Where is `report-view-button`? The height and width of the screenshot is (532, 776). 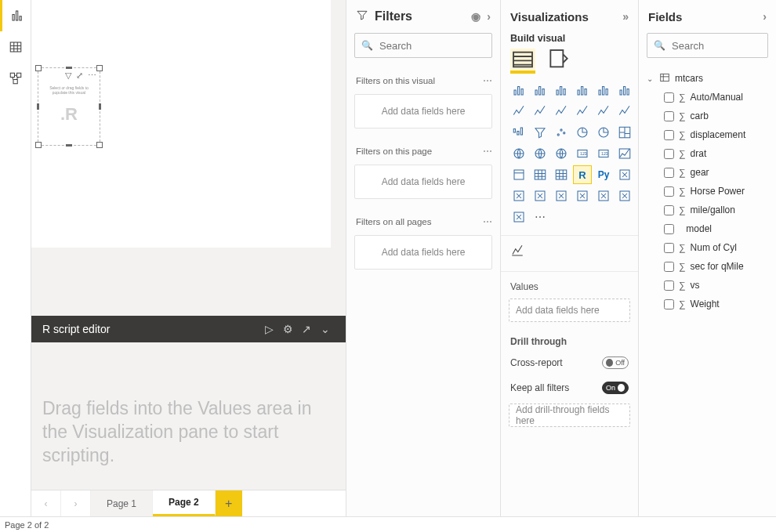
report-view-button is located at coordinates (16, 16).